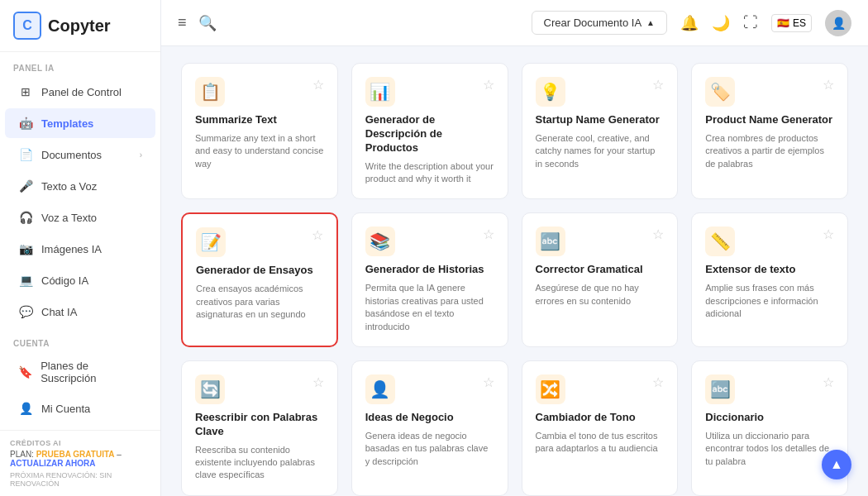 The height and width of the screenshot is (496, 868). What do you see at coordinates (551, 92) in the screenshot?
I see `card-icon: 💡` at bounding box center [551, 92].